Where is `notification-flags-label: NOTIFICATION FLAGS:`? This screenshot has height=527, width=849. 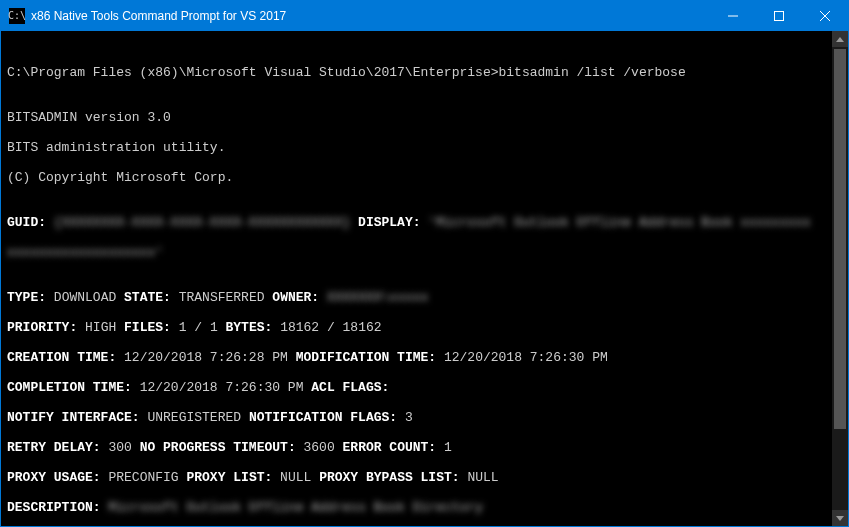
notification-flags-label: NOTIFICATION FLAGS: is located at coordinates (323, 418).